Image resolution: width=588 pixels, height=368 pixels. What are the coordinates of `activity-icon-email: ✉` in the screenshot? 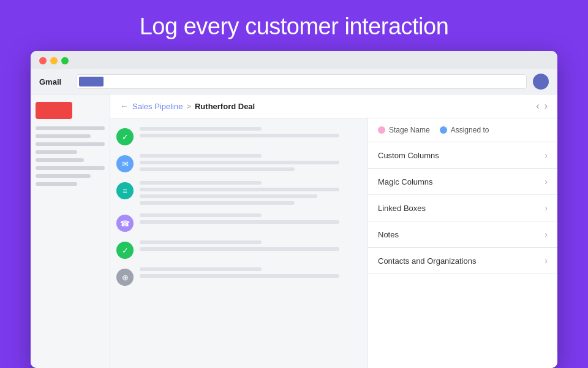 It's located at (125, 164).